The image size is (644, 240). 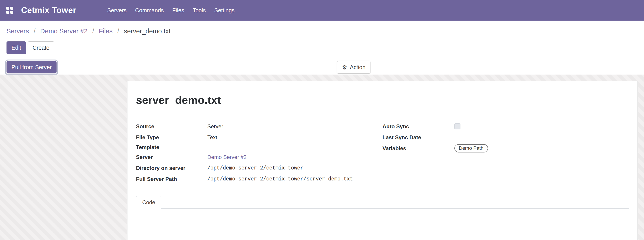 I want to click on top-navbar: Cetmix Tower Servers Commands Files Tool…, so click(x=322, y=10).